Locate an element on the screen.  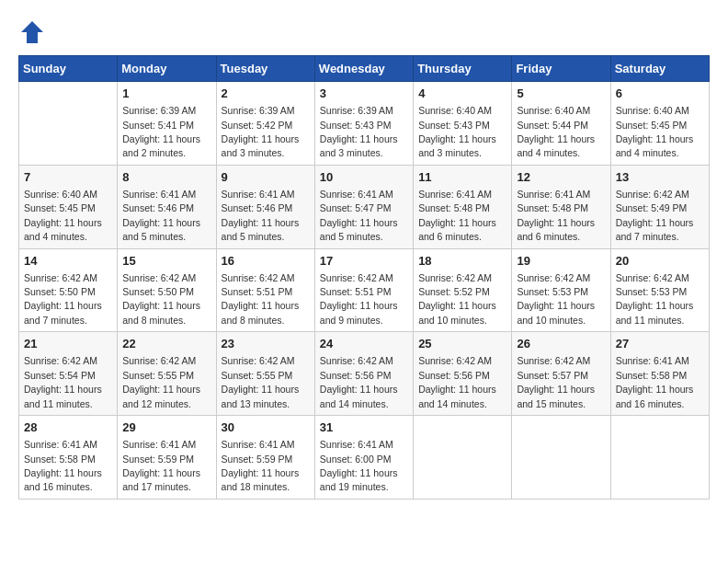
header-monday: Monday is located at coordinates (167, 69).